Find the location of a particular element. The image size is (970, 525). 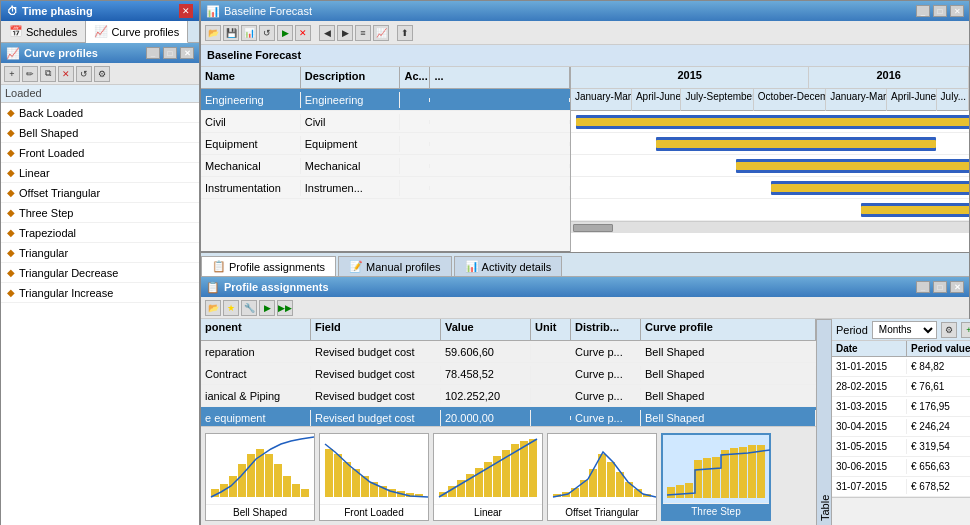

top-tabs: 📅 Schedules 📈 Curve profiles is located at coordinates (100, 32).